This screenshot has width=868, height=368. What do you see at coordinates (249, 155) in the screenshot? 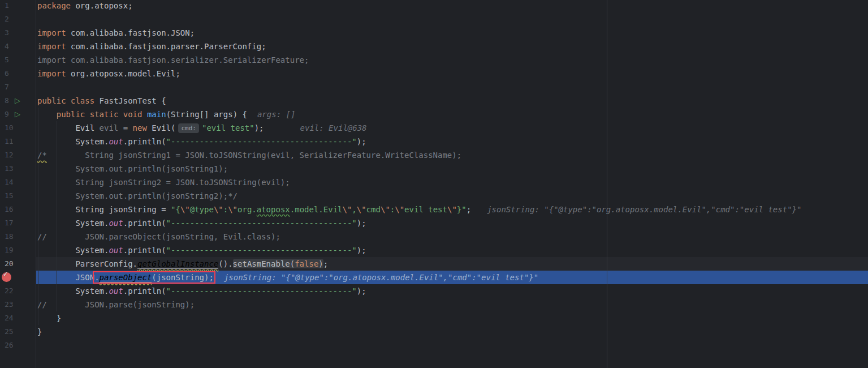
I see `code-text: /* String jsonString1 = JSON.toJSONStrin…` at bounding box center [249, 155].